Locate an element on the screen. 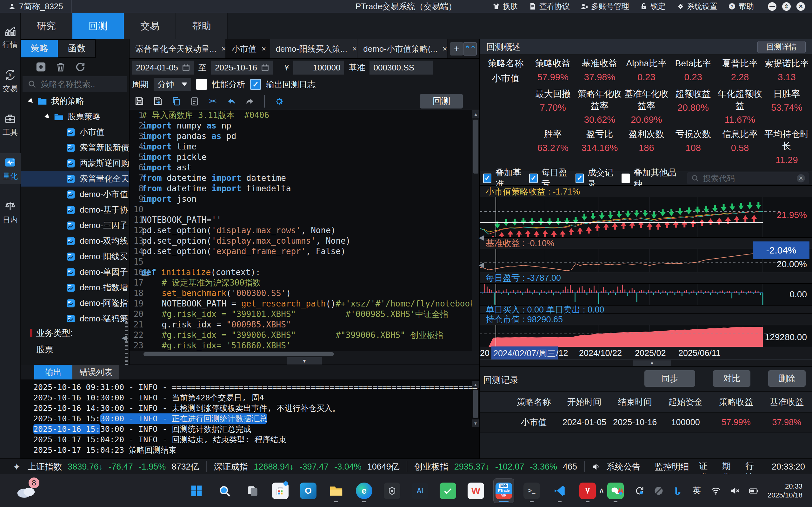 The width and height of the screenshot is (812, 507). index-1: 深证成指 12688.94↓ -397.47-3.04% 10649亿 is located at coordinates (307, 467).